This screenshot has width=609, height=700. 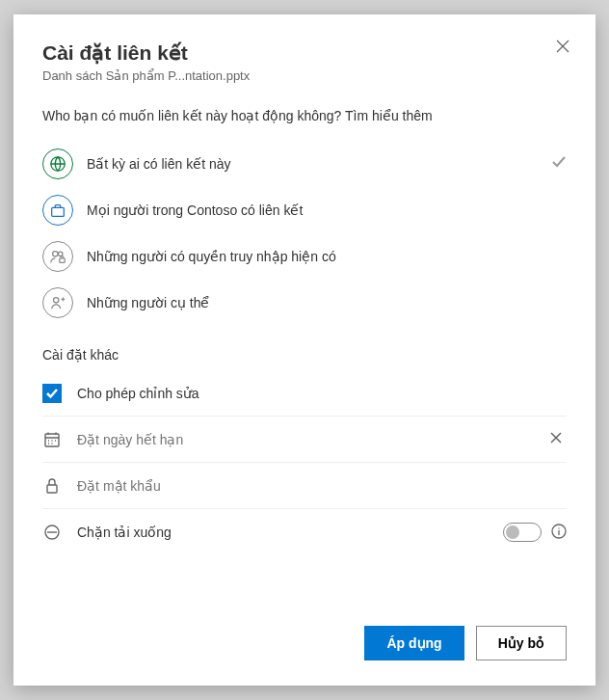 I want to click on file-name: Danh sách Sản phẩm P...ntation.pptx, so click(x=304, y=75).